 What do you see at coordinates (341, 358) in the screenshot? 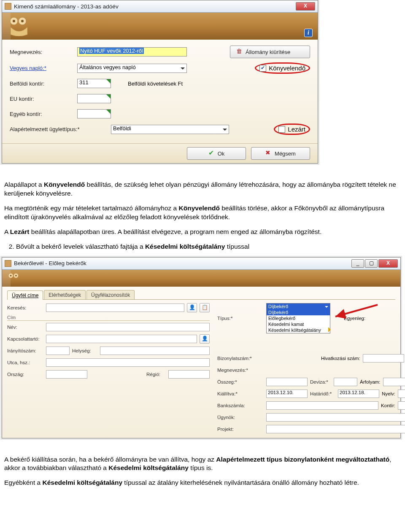
I see `label-hivatkozas: Hivatkozási szám:` at bounding box center [341, 358].